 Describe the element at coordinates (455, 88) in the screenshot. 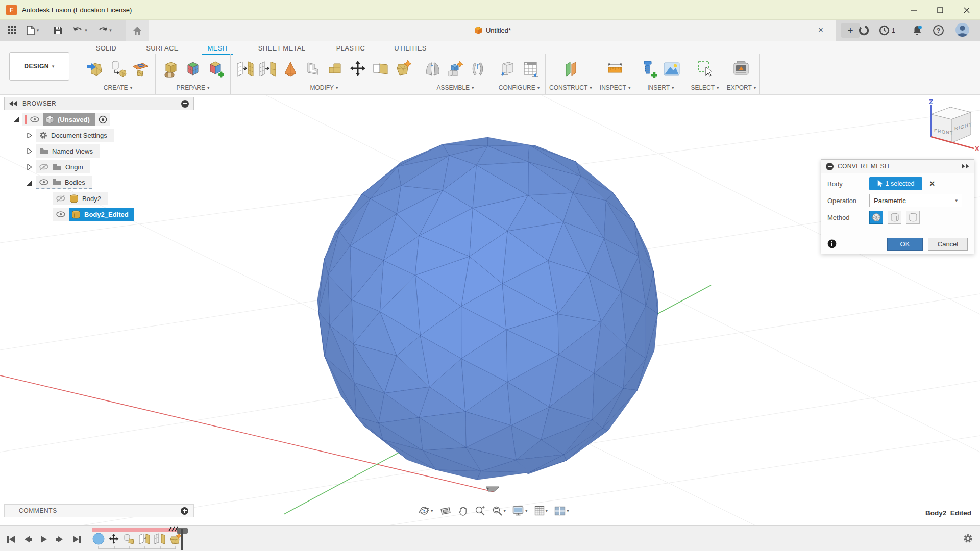

I see `ribbon-group-label-assemble: ASSEMBLE▾` at that location.